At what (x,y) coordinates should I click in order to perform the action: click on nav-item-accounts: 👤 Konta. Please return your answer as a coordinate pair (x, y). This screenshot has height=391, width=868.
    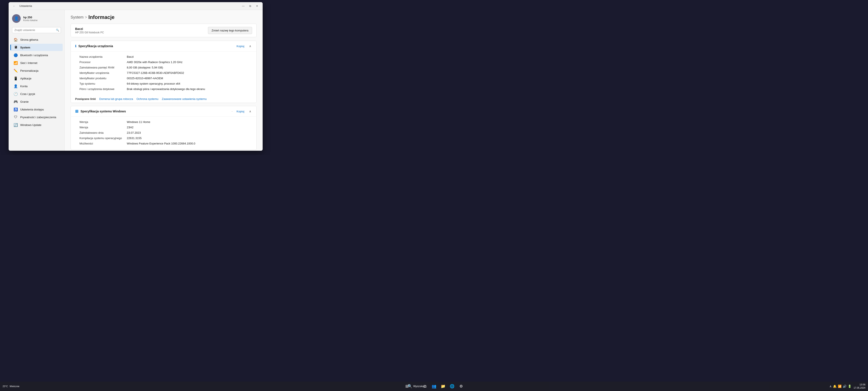
    Looking at the image, I should click on (36, 86).